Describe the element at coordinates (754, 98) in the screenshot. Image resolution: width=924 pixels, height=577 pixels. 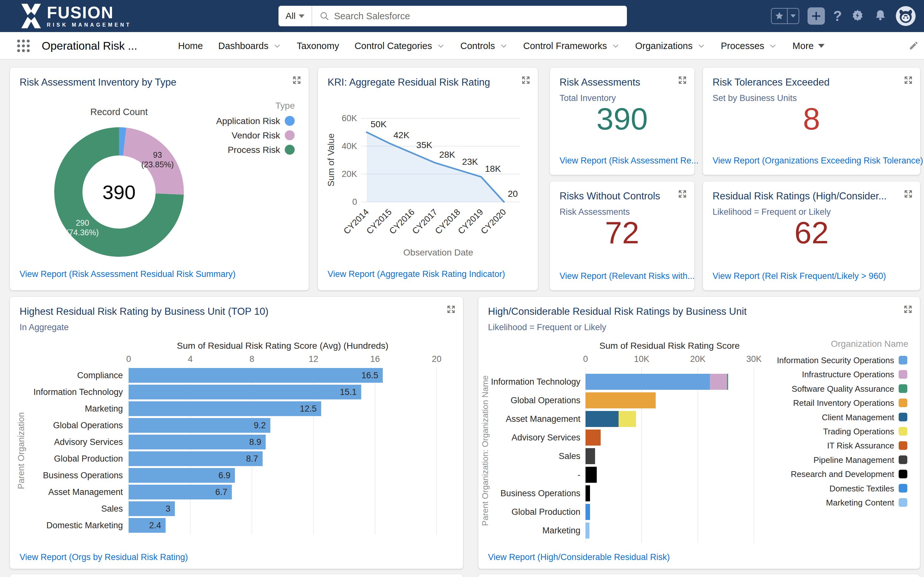
I see `card-subtitle: Set by Business Units` at that location.